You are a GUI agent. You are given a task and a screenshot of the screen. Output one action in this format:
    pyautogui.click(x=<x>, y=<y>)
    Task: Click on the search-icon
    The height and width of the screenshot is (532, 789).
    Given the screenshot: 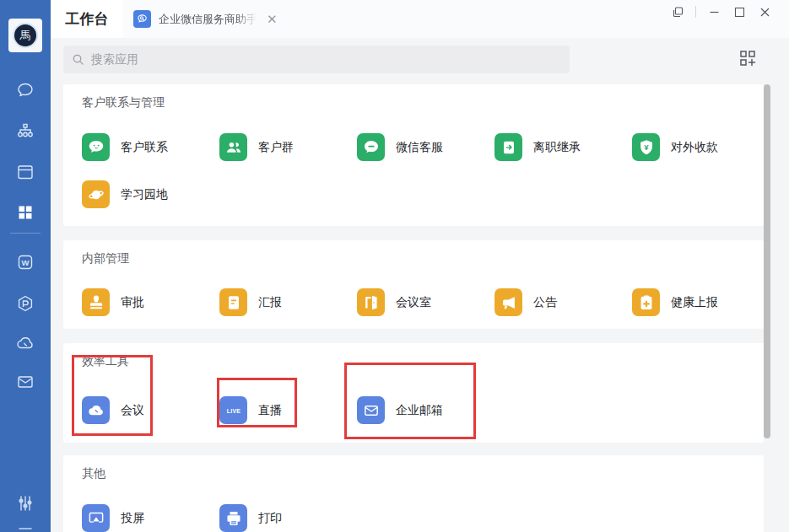 What is the action you would take?
    pyautogui.click(x=78, y=59)
    